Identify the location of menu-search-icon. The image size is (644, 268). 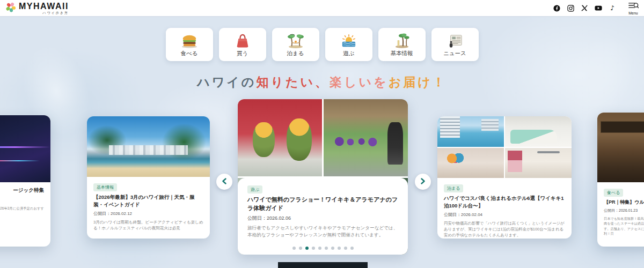
(633, 6).